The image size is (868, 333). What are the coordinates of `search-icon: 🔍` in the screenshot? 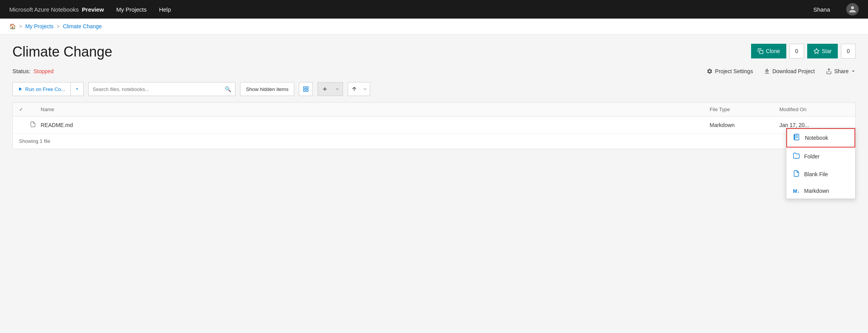 It's located at (228, 89).